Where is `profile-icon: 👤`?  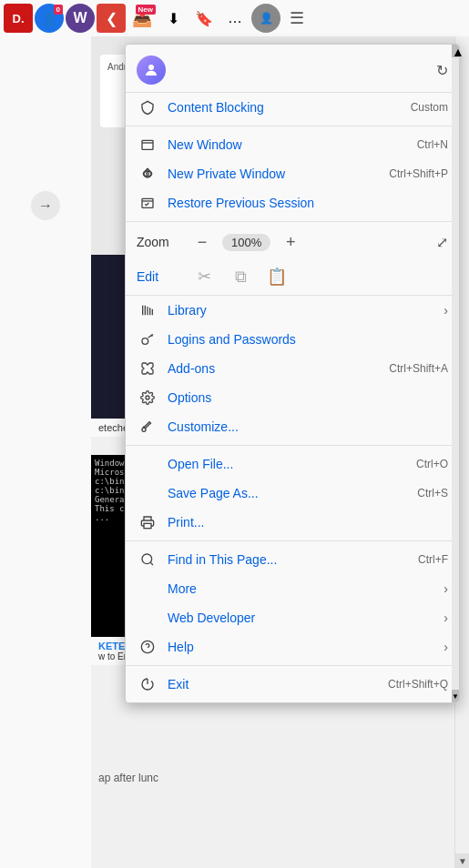
profile-icon: 👤 is located at coordinates (266, 18).